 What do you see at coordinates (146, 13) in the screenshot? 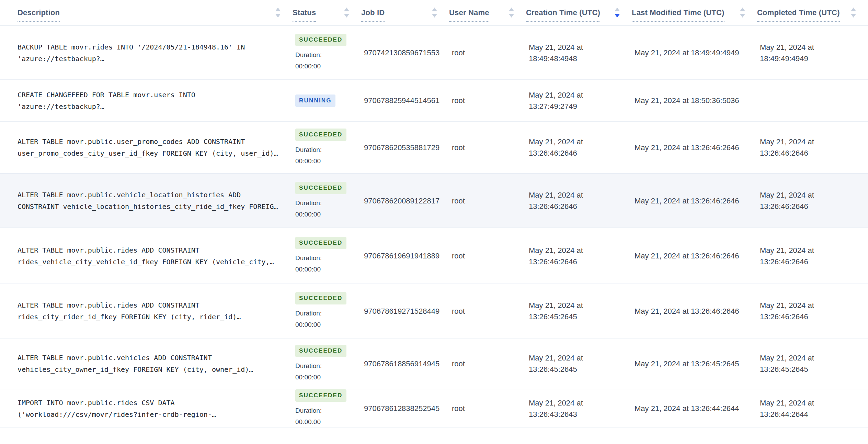
I see `column-header-description: Description` at bounding box center [146, 13].